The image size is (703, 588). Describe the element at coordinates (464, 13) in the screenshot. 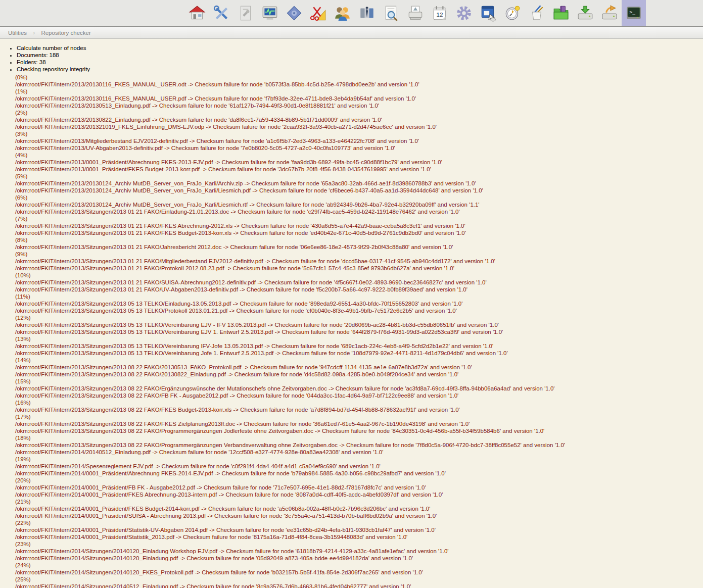

I see `settings-gear-icon` at that location.